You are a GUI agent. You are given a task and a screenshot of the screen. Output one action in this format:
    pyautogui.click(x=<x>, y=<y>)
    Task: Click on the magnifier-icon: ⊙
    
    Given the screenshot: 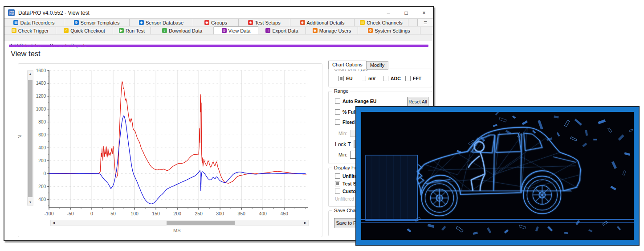 What is the action you would take?
    pyautogui.click(x=224, y=30)
    